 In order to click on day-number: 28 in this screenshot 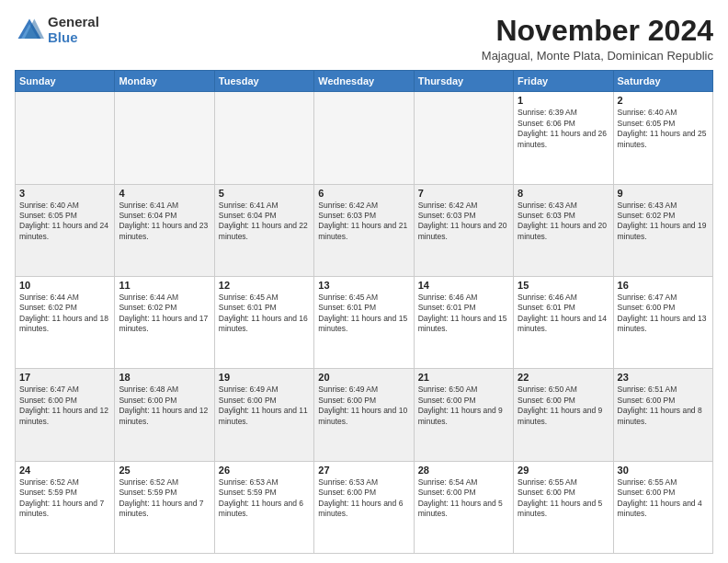, I will do `click(463, 470)`.